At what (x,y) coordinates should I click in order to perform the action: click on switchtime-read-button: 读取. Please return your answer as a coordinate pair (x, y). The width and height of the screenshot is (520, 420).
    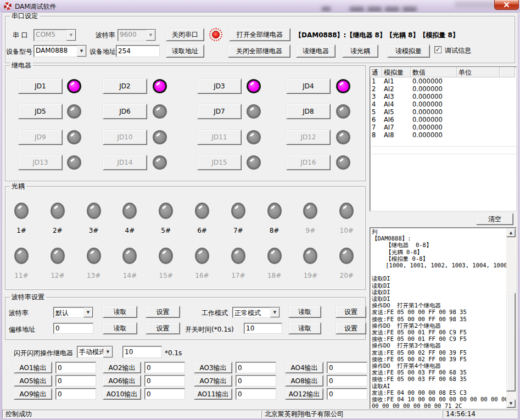
    Looking at the image, I should click on (305, 328).